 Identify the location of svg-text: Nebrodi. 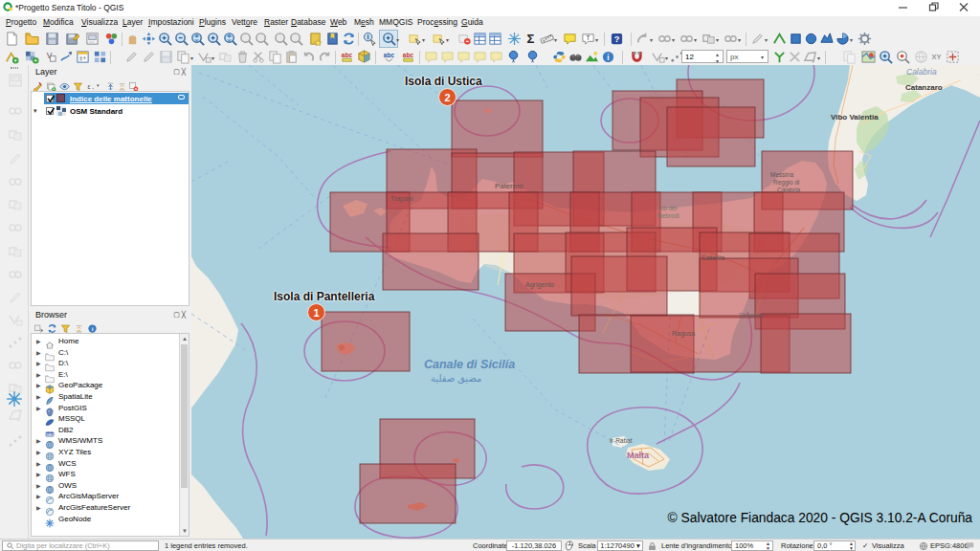
(668, 216).